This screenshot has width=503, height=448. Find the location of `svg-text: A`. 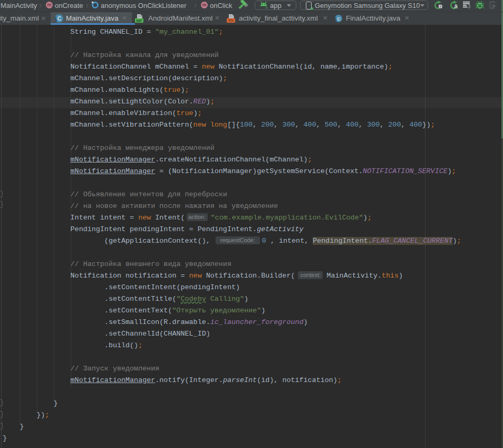

svg-text: A is located at coordinates (456, 6).